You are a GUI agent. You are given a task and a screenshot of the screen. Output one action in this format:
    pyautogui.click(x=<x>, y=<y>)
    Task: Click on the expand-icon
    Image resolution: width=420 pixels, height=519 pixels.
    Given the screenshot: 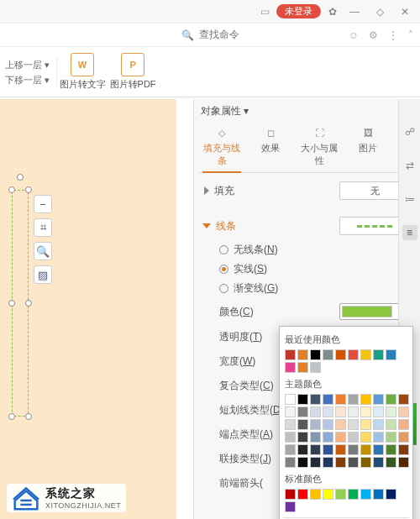 What is the action you would take?
    pyautogui.click(x=207, y=191)
    